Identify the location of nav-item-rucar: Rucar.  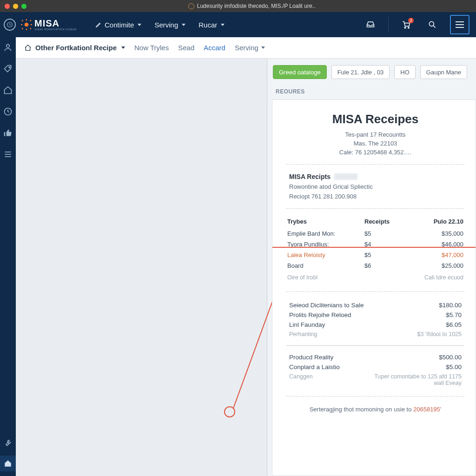
(212, 25).